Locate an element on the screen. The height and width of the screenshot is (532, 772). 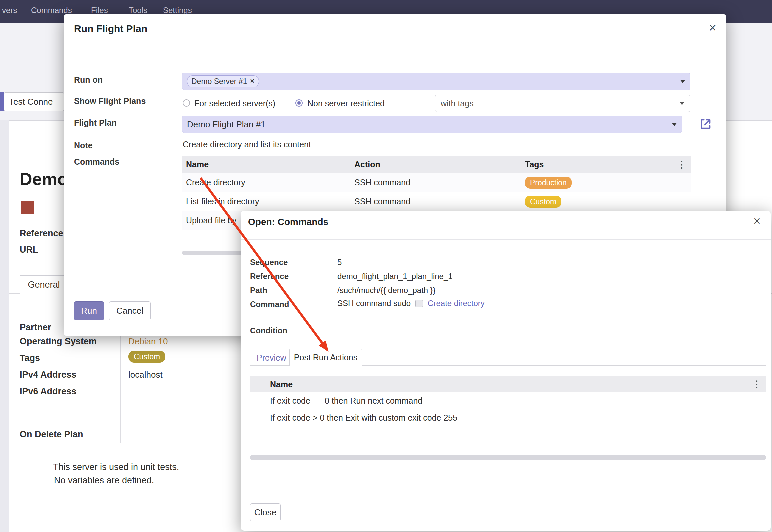
col-tags: Tags is located at coordinates (535, 165).